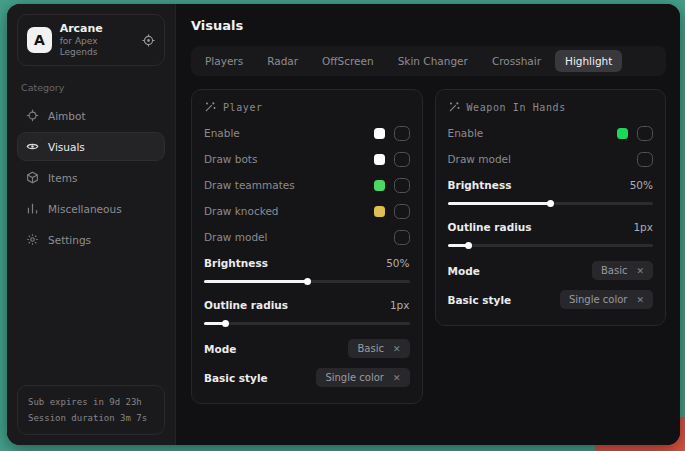 This screenshot has width=685, height=451. I want to click on eye-icon, so click(32, 146).